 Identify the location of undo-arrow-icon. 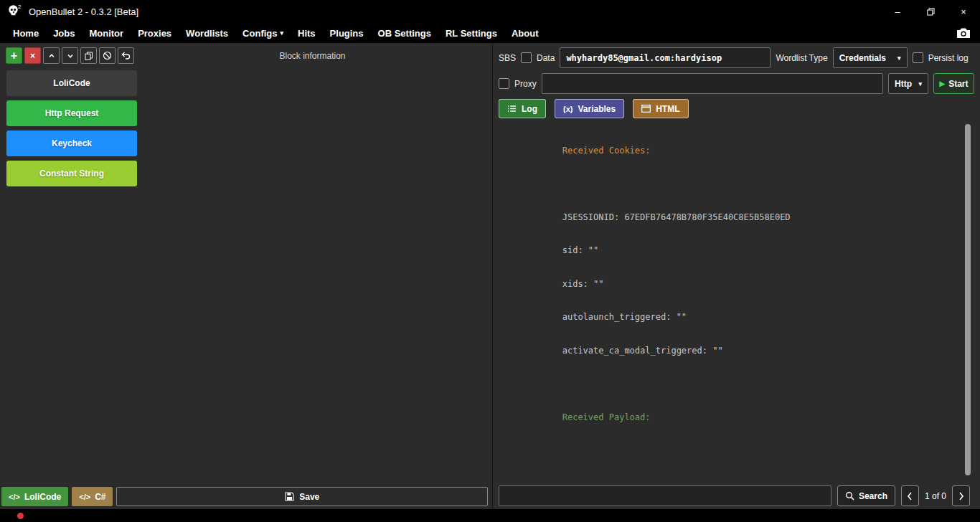
(126, 56).